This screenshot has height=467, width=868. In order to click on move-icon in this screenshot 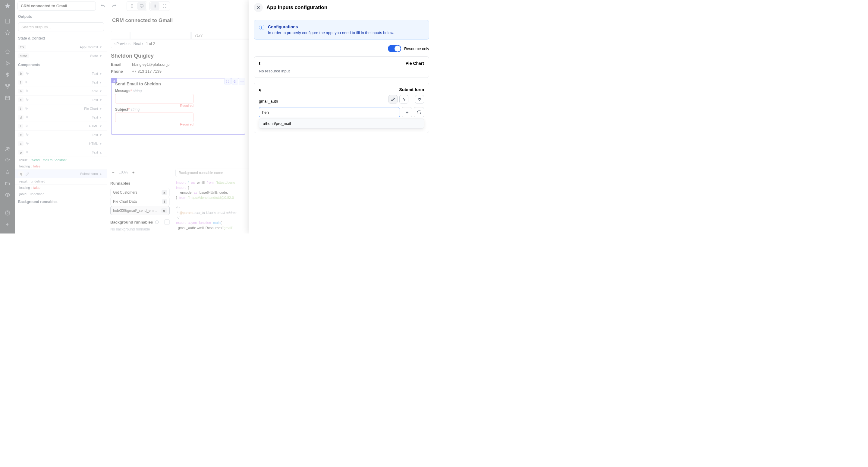, I will do `click(242, 81)`.